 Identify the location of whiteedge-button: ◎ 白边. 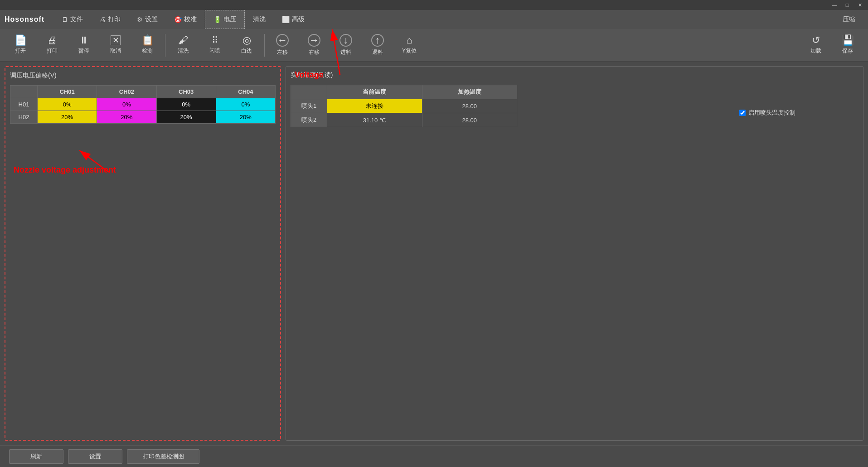
(247, 45).